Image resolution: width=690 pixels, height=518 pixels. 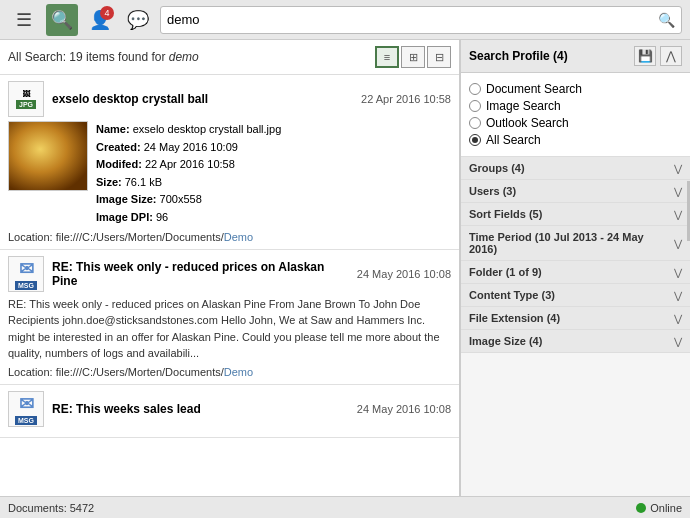 I want to click on file-icon-page: 🖼, so click(x=26, y=94).